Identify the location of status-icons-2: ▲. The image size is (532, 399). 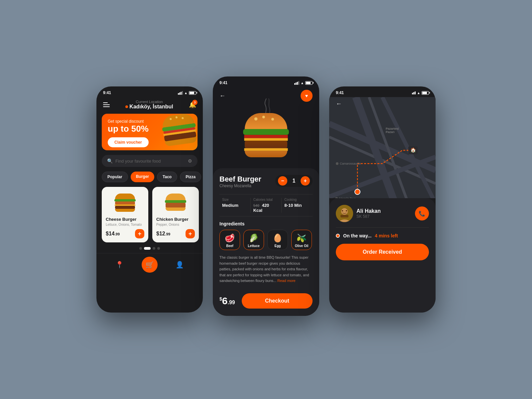
(303, 83).